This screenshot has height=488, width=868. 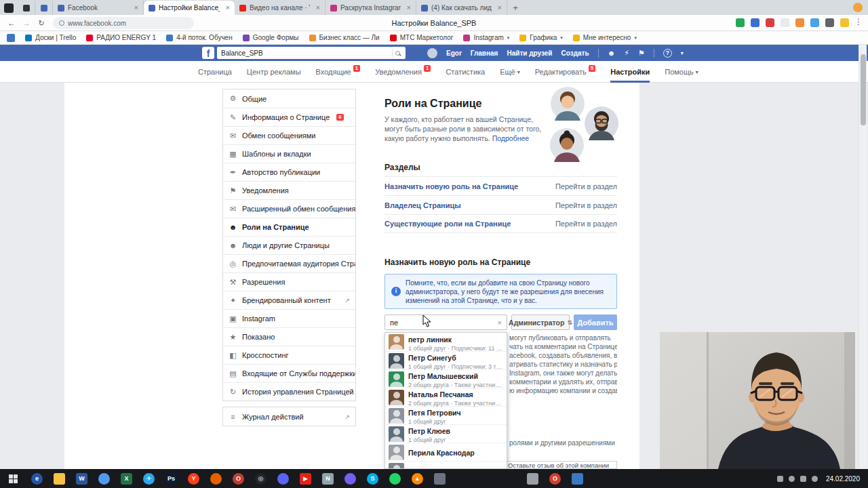 What do you see at coordinates (289, 136) in the screenshot?
I see `sidebar-item-messaging: ✉Обмен сообщениями` at bounding box center [289, 136].